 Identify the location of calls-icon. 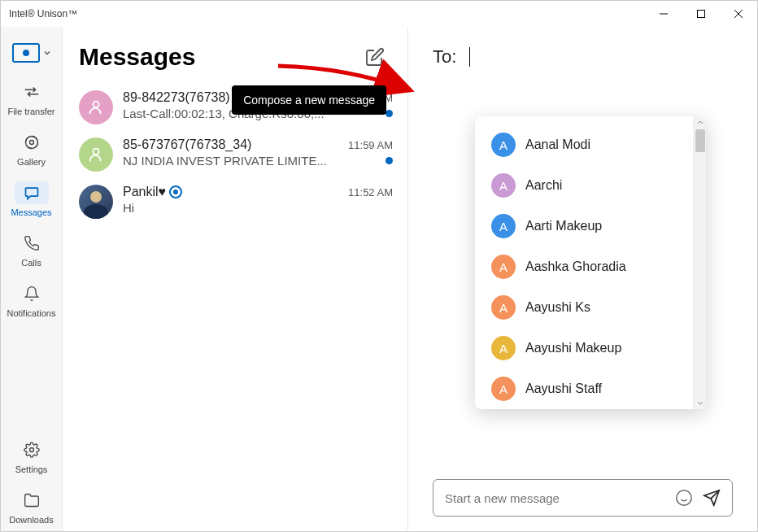
(32, 243).